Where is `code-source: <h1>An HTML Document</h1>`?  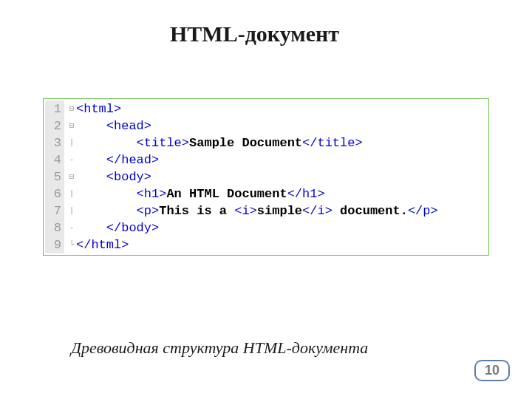 code-source: <h1>An HTML Document</h1> is located at coordinates (201, 194).